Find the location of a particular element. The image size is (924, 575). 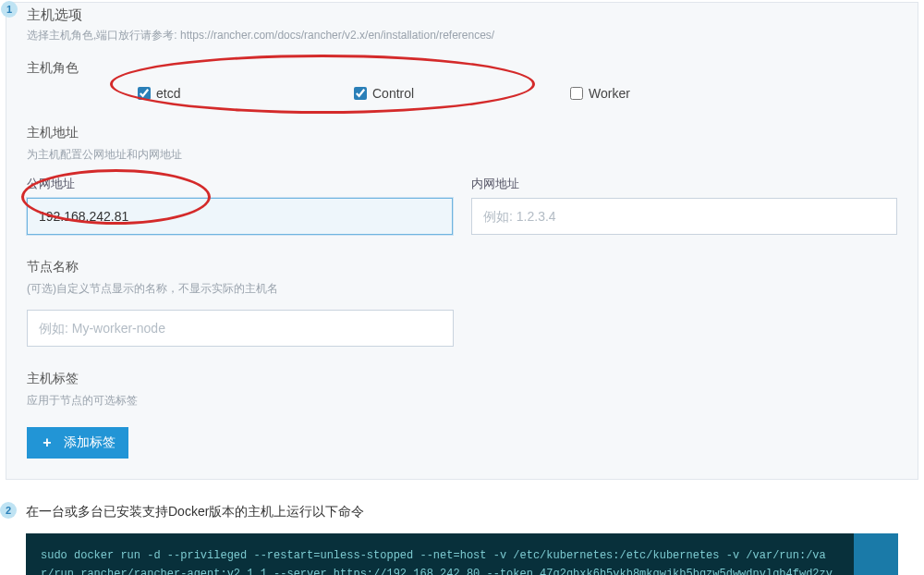

command-title: 在一台或多台已安装支持Docker版本的主机上运行以下命令 is located at coordinates (462, 512).